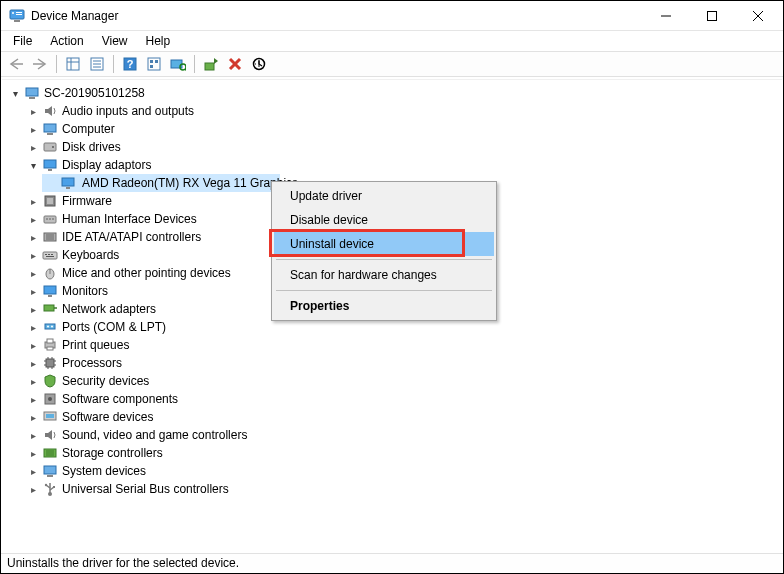 The width and height of the screenshot is (784, 574). I want to click on tree-item-usb: Universal Serial Bus controllers, so click(403, 489).